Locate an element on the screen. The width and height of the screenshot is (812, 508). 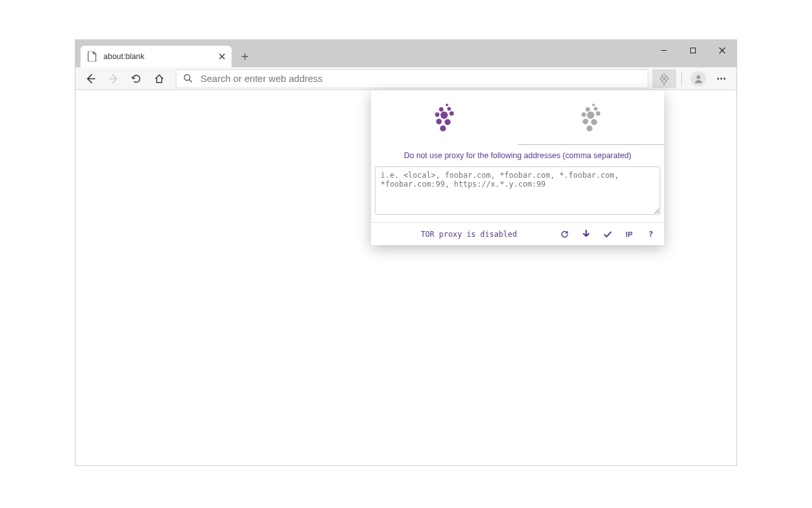
grape-icon-purple is located at coordinates (445, 117).